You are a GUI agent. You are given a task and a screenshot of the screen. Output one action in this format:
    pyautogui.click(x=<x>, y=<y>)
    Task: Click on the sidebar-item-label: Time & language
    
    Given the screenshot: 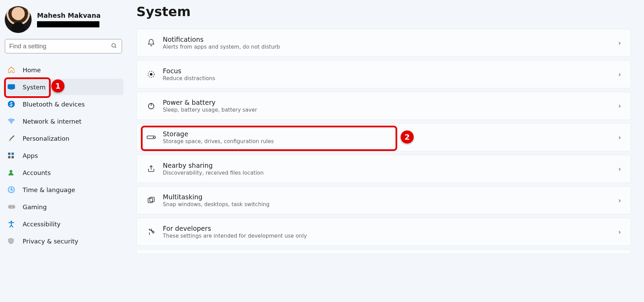 What is the action you would take?
    pyautogui.click(x=49, y=190)
    